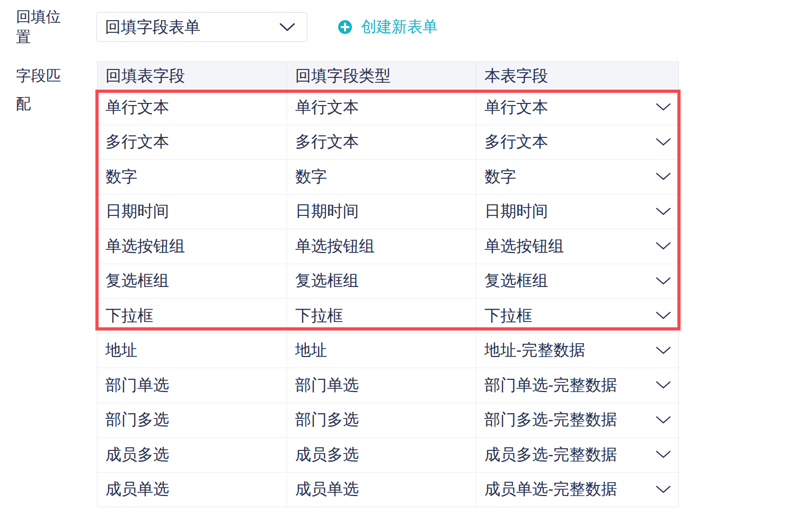 The height and width of the screenshot is (522, 812). Describe the element at coordinates (388, 107) in the screenshot. I see `table-row: 单行文本 单行文本 单行文本` at that location.